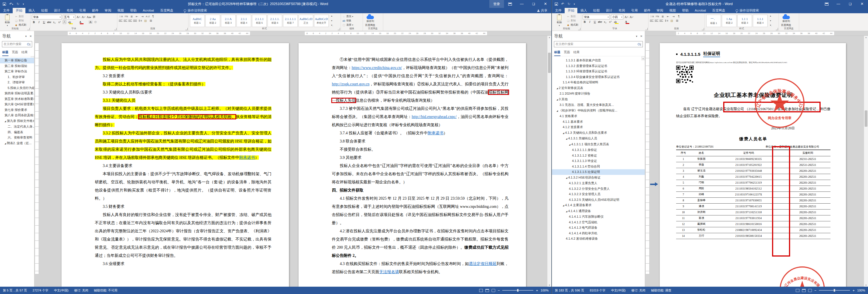  I want to click on nav-heading-item: 六、资格审查资料, so click(17, 138).